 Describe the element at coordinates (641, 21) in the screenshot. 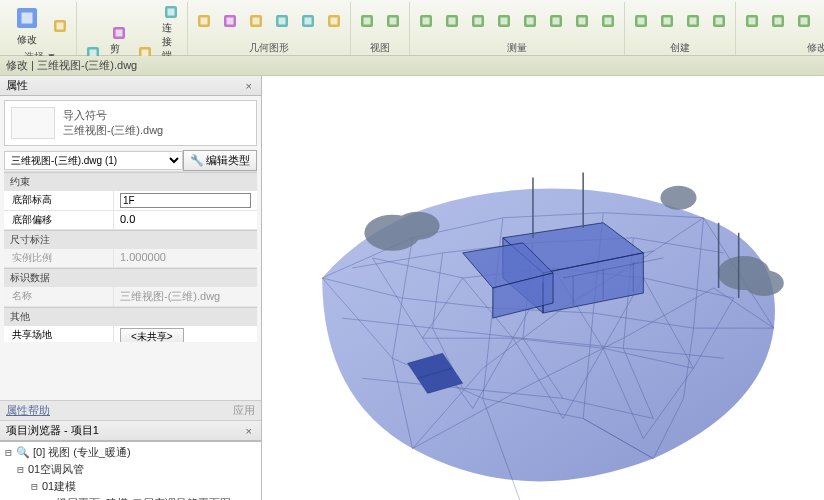

I see `ca-icon` at that location.